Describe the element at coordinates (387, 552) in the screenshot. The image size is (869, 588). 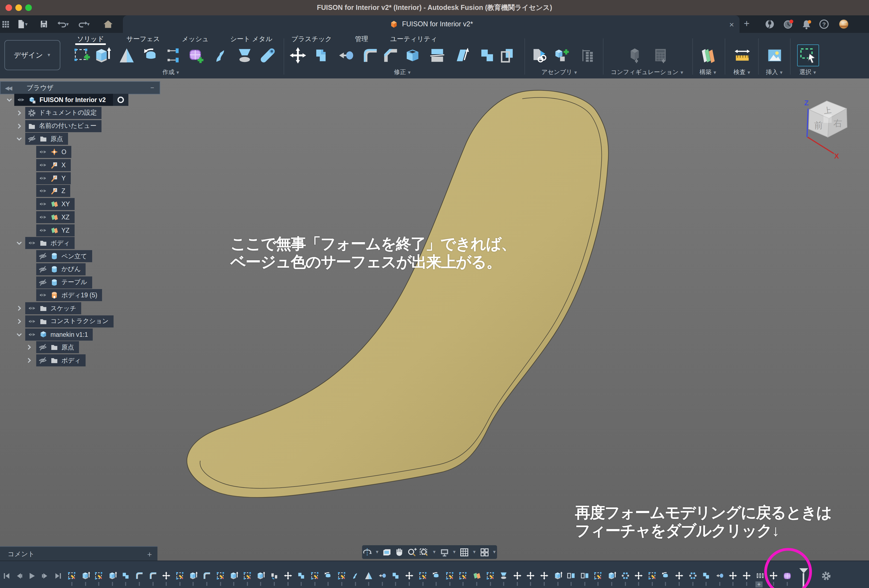
I see `look-at-icon` at that location.